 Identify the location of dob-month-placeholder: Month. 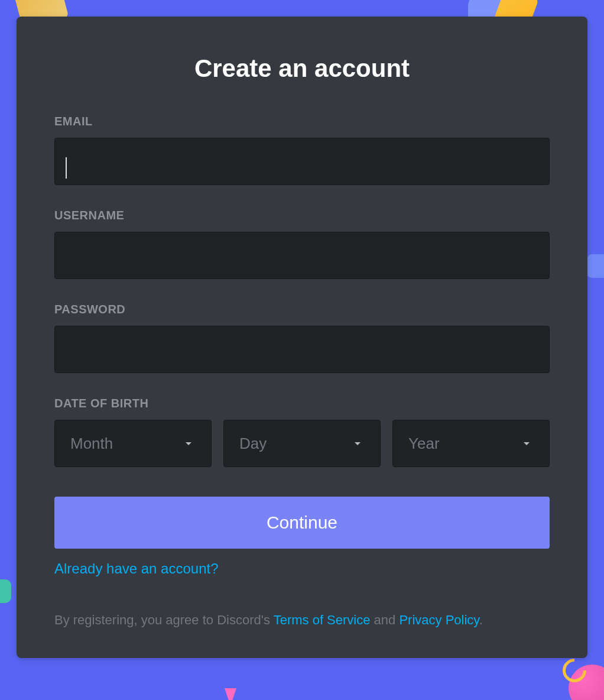
(92, 443).